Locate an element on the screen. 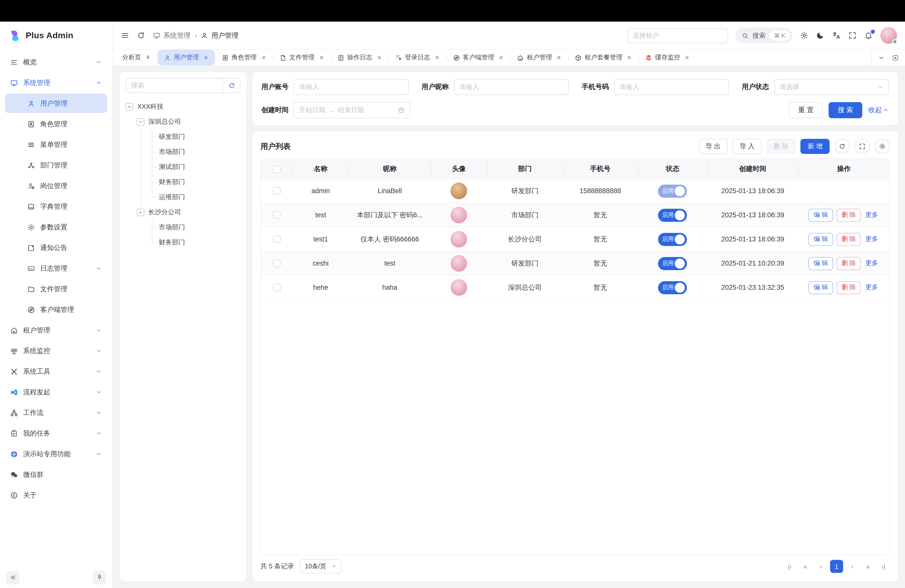 Image resolution: width=905 pixels, height=588 pixels. import-button: 导 入 is located at coordinates (747, 146).